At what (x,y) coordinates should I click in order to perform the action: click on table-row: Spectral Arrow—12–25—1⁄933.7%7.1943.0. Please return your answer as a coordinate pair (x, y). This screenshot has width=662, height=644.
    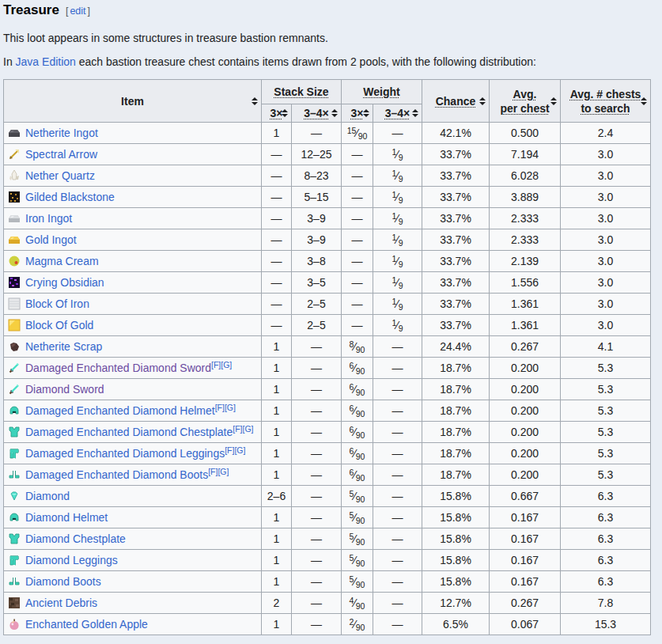
    Looking at the image, I should click on (327, 155).